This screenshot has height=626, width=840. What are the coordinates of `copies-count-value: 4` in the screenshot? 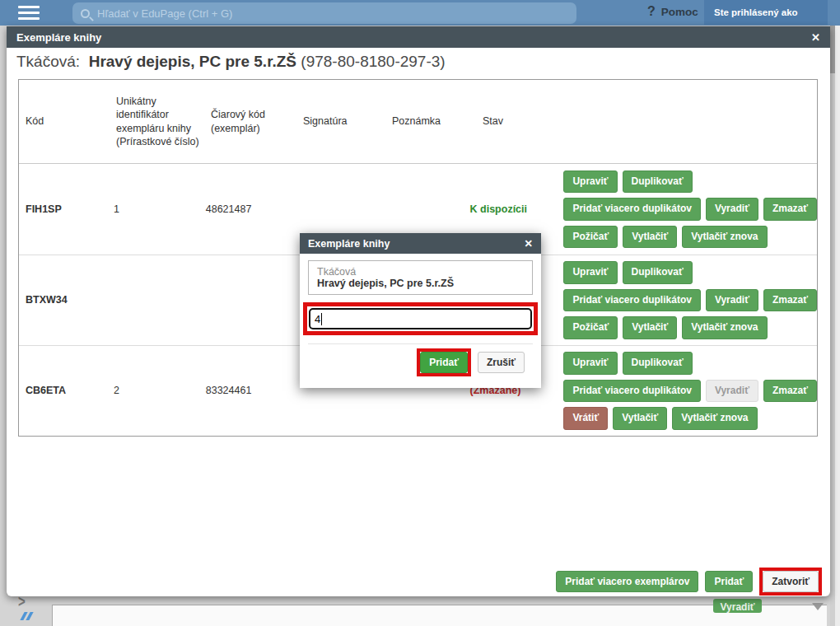 It's located at (318, 320).